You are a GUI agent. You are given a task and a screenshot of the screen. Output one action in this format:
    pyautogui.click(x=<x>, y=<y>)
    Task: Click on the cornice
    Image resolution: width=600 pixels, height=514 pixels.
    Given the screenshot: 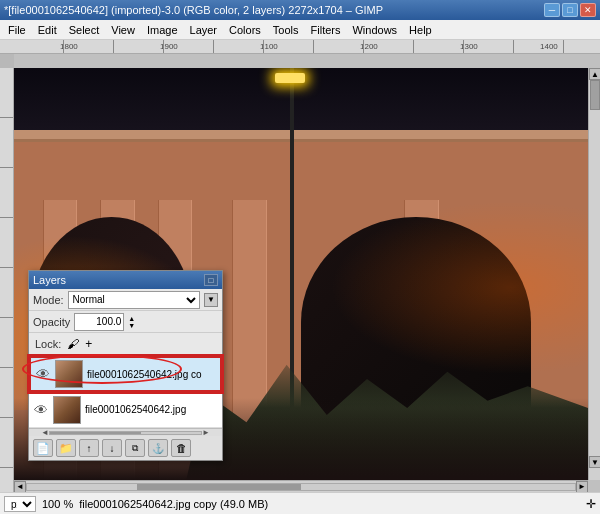 What is the action you would take?
    pyautogui.click(x=301, y=136)
    